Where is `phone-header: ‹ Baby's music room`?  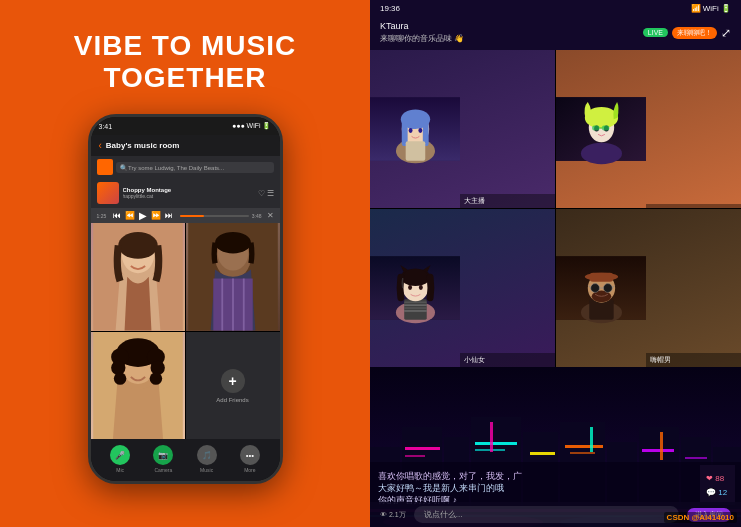 phone-header: ‹ Baby's music room is located at coordinates (186, 146).